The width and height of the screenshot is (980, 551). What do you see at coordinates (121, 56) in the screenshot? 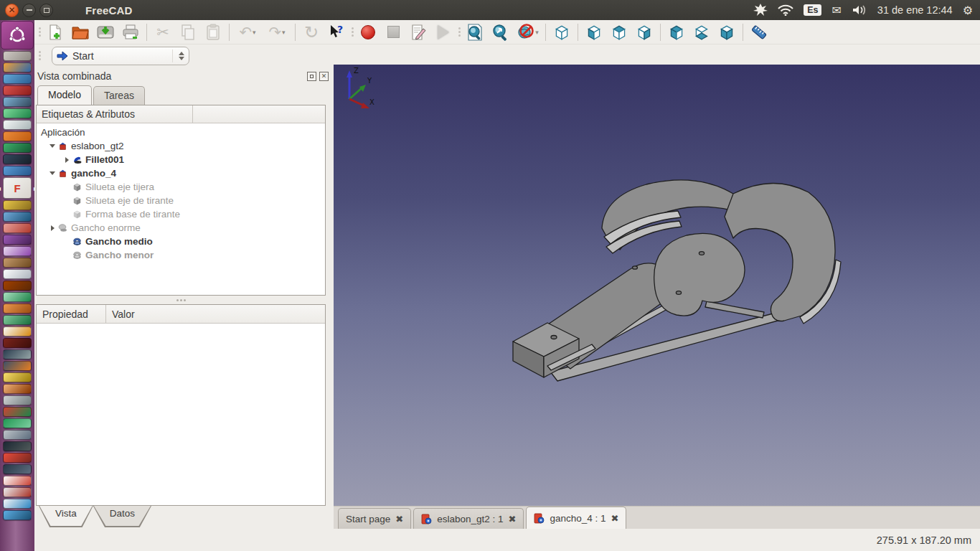
I see `workbench-selector: Start` at bounding box center [121, 56].